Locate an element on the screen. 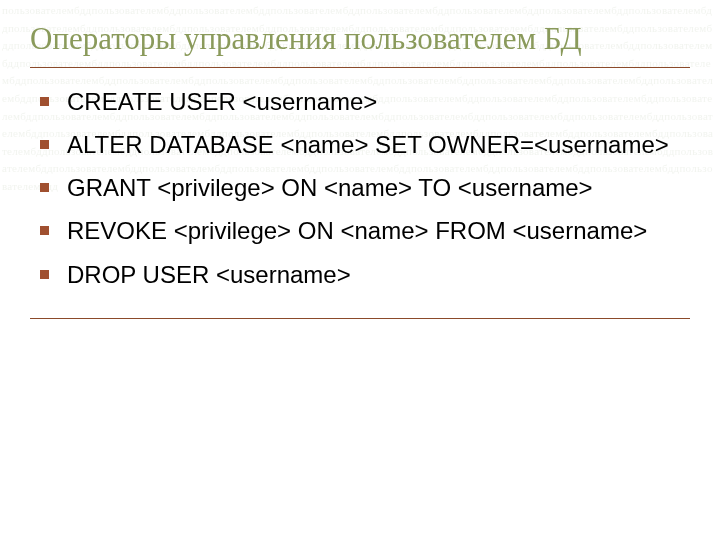 The height and width of the screenshot is (540, 720). list-item: CREATE USER <username> is located at coordinates (365, 102).